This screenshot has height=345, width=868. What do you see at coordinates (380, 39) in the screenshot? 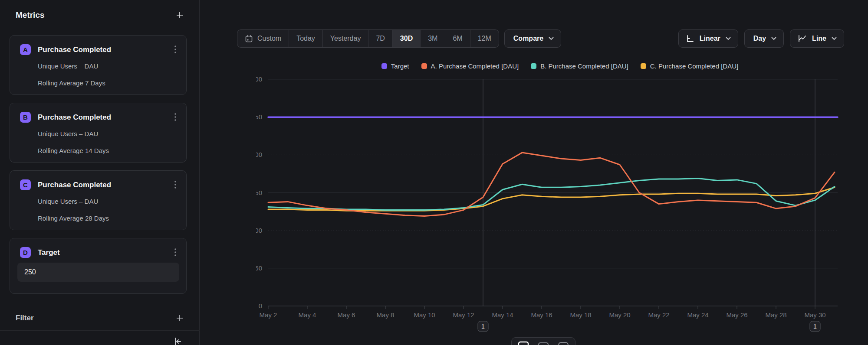
I see `date-range-7d: 7D` at bounding box center [380, 39].